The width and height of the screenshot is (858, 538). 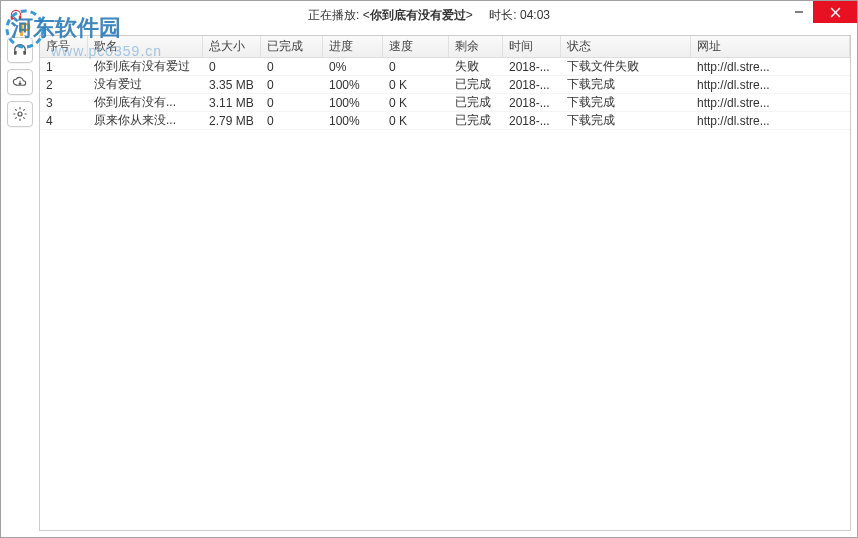 What do you see at coordinates (292, 46) in the screenshot?
I see `col-done: 已完成` at bounding box center [292, 46].